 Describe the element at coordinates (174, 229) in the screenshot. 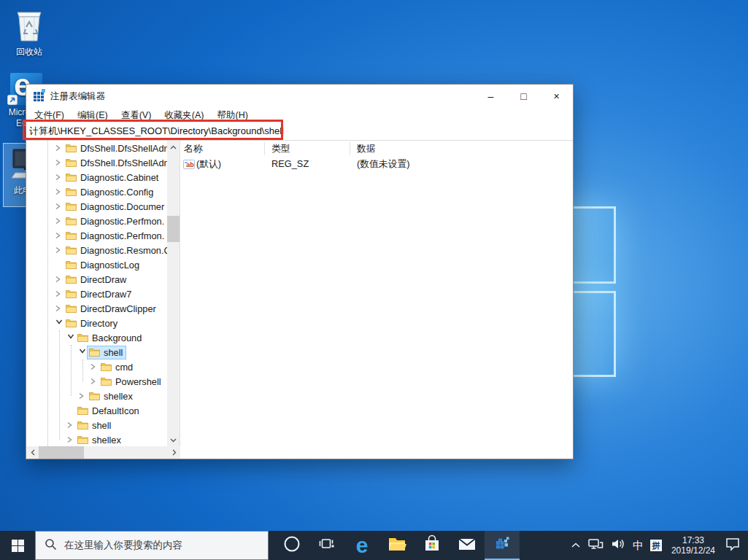

I see `vertical-scroll-thumb` at that location.